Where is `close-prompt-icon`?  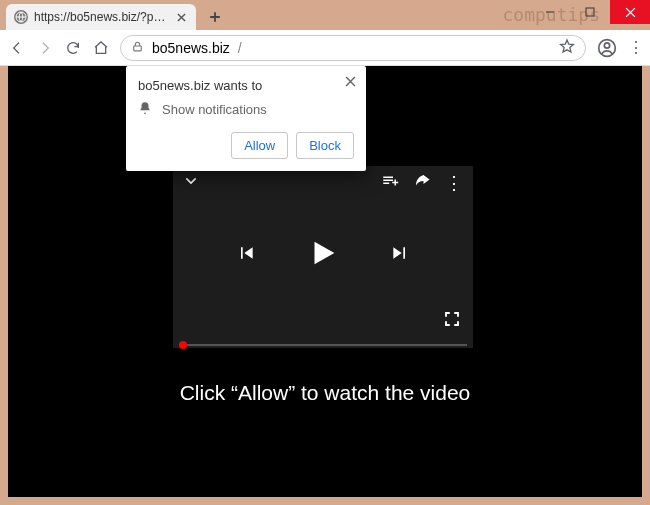 close-prompt-icon is located at coordinates (350, 82).